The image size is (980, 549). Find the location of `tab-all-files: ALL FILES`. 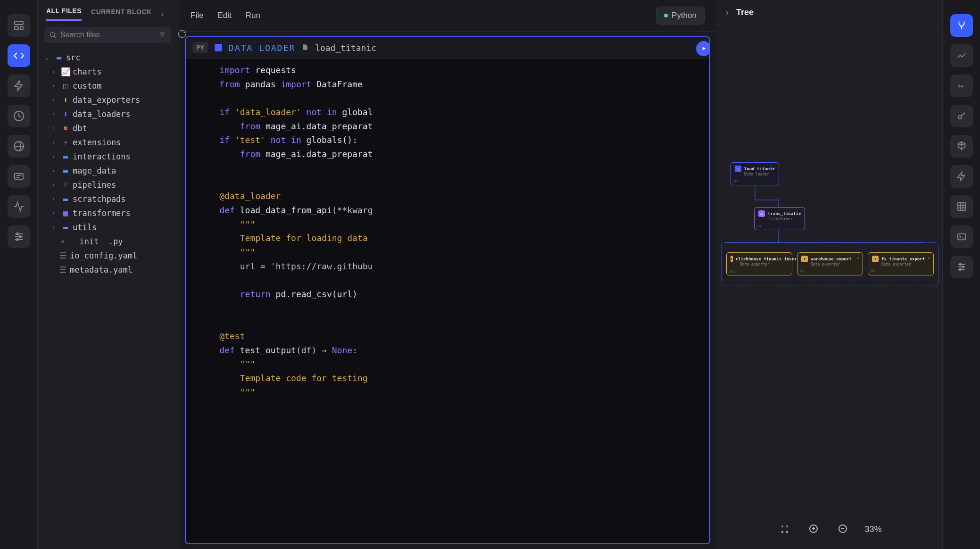

tab-all-files: ALL FILES is located at coordinates (64, 14).